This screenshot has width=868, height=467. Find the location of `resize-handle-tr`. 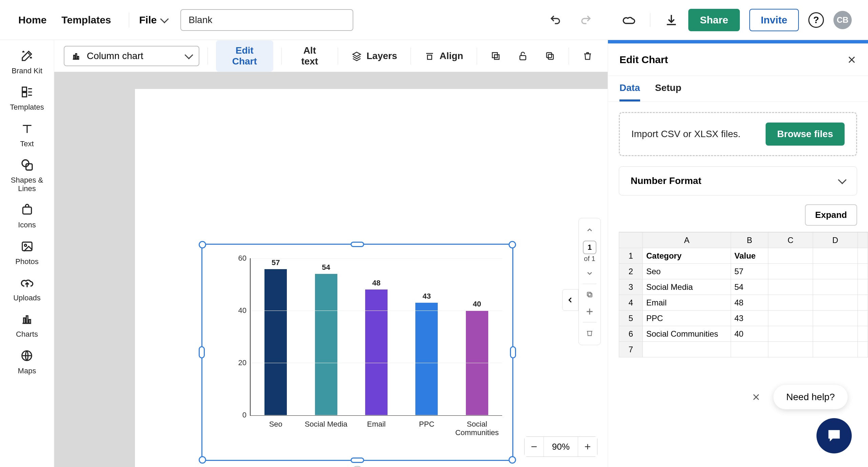

resize-handle-tr is located at coordinates (512, 245).